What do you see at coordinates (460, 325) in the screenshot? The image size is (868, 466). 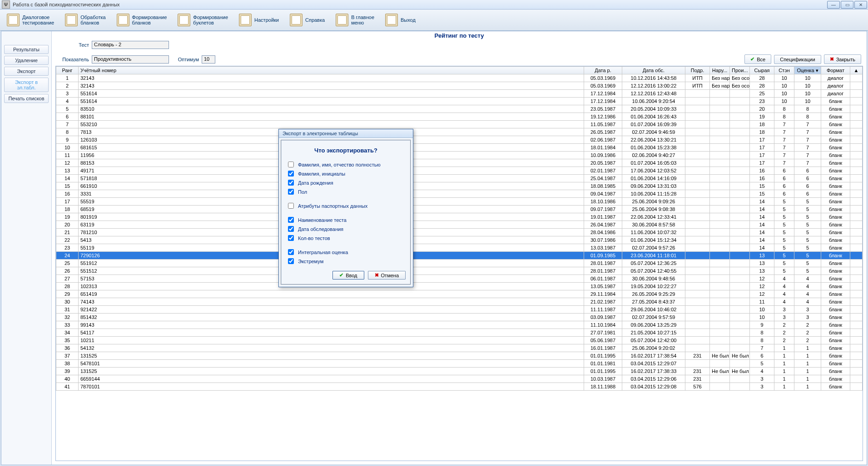 I see `table-row: 339914311.10.198409.06.2004 13:25:29922б…` at bounding box center [460, 325].